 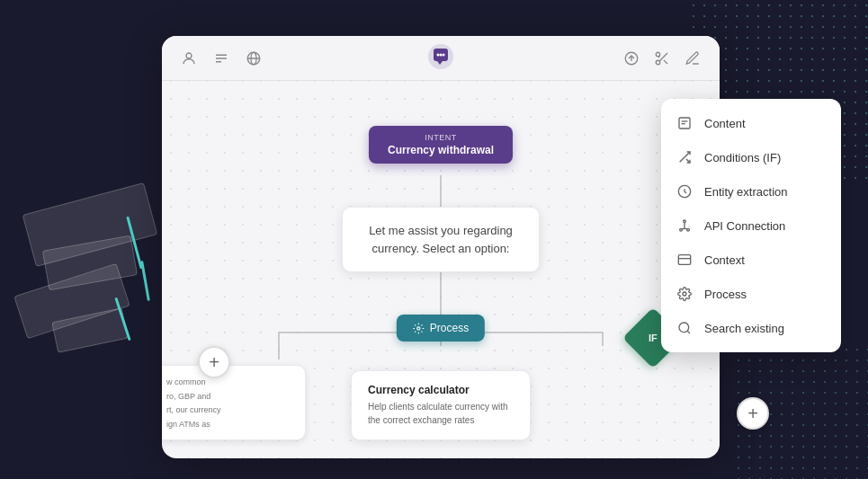 What do you see at coordinates (685, 294) in the screenshot?
I see `process-icon` at bounding box center [685, 294].